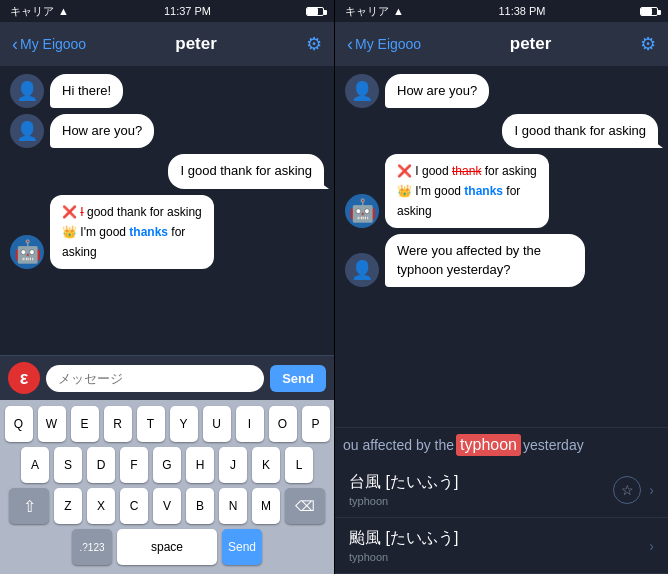 Image resolution: width=668 pixels, height=574 pixels. What do you see at coordinates (502, 191) in the screenshot?
I see `msg-row-r3: 🤖 ❌ I good thank for asking 👑 I'm good t…` at bounding box center [502, 191].